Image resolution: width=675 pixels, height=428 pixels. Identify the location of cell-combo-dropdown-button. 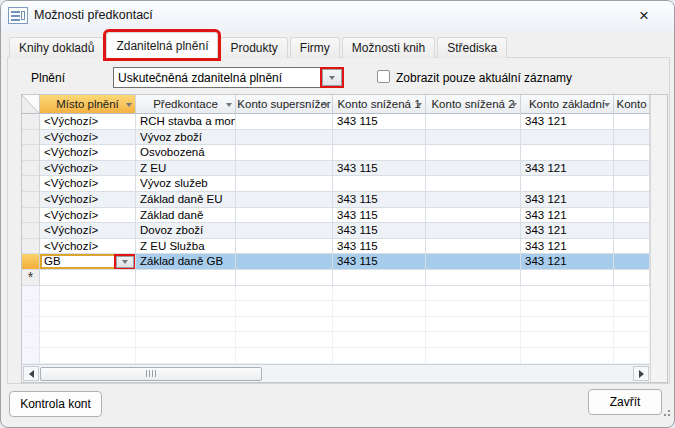
(125, 262).